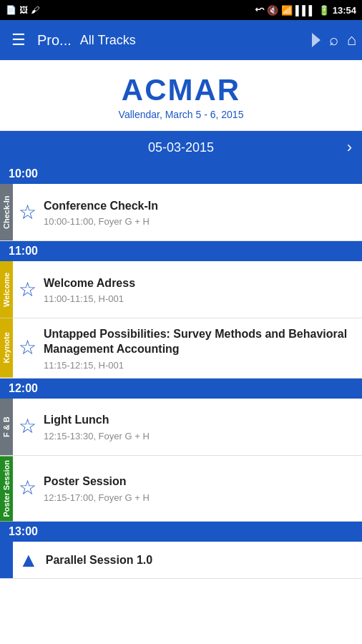 Image resolution: width=362 pixels, height=644 pixels. I want to click on status-bar: 📄 🖼 🖌 ⬿ 🔇 📶 ▌▌▌ 🔋 13:54, so click(181, 10).